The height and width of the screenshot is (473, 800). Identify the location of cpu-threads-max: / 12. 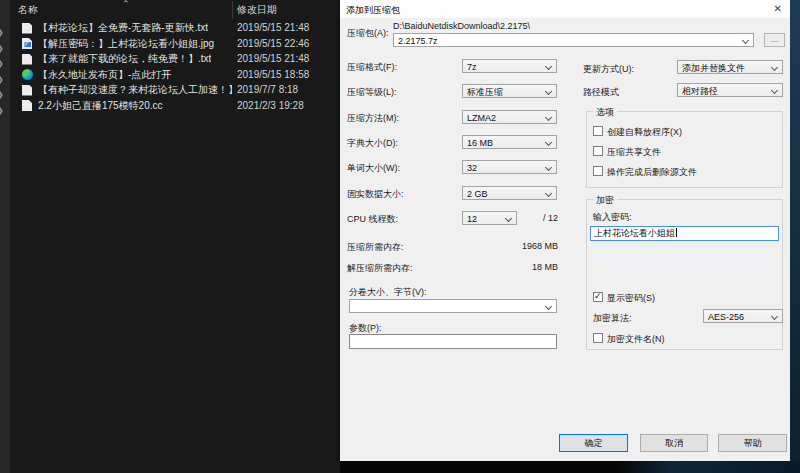
(544, 218).